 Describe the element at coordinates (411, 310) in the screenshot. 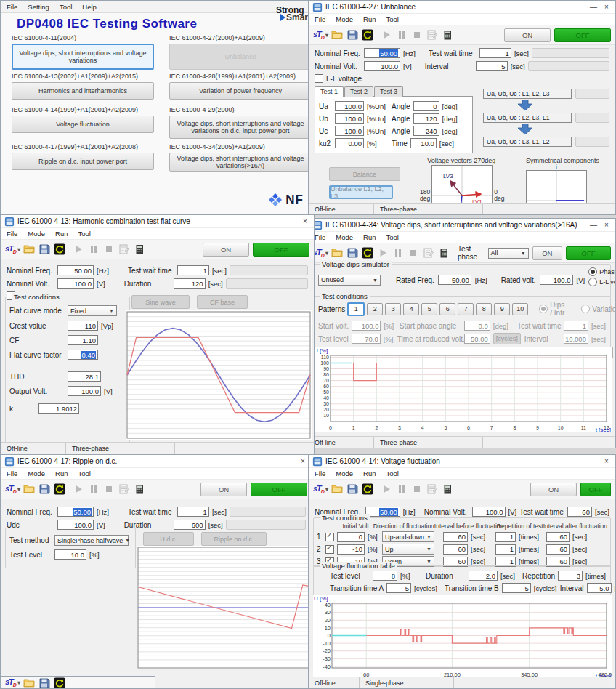

I see `pattern-4-button: 4` at that location.